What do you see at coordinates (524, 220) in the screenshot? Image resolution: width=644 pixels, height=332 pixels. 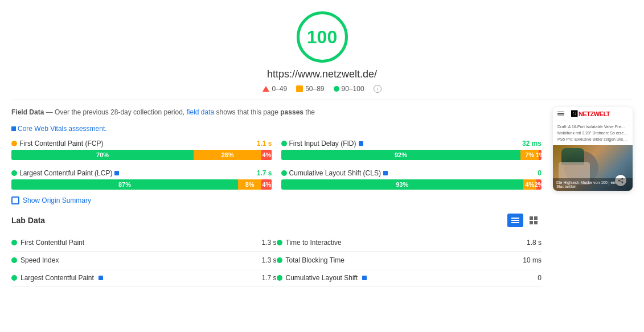 I see `view-toggle` at bounding box center [524, 220].